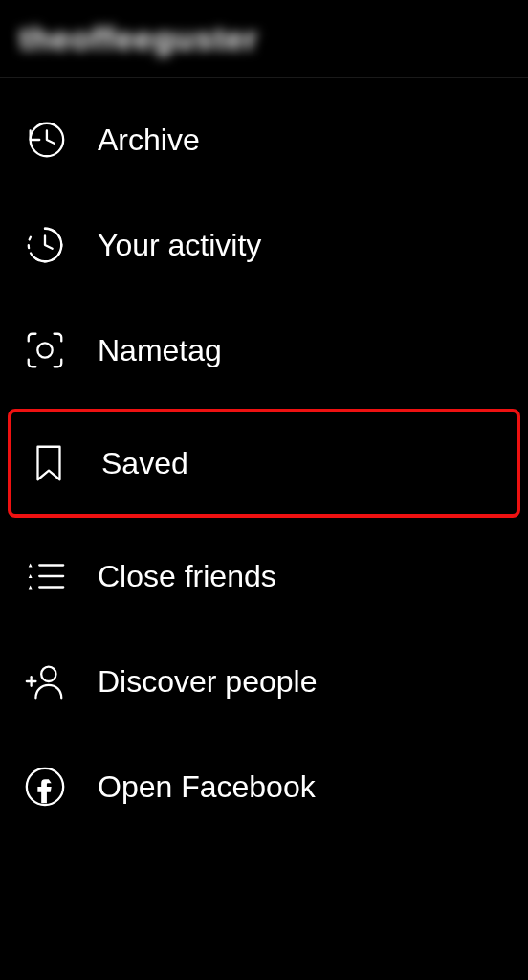  Describe the element at coordinates (45, 245) in the screenshot. I see `activity-clock-icon` at that location.